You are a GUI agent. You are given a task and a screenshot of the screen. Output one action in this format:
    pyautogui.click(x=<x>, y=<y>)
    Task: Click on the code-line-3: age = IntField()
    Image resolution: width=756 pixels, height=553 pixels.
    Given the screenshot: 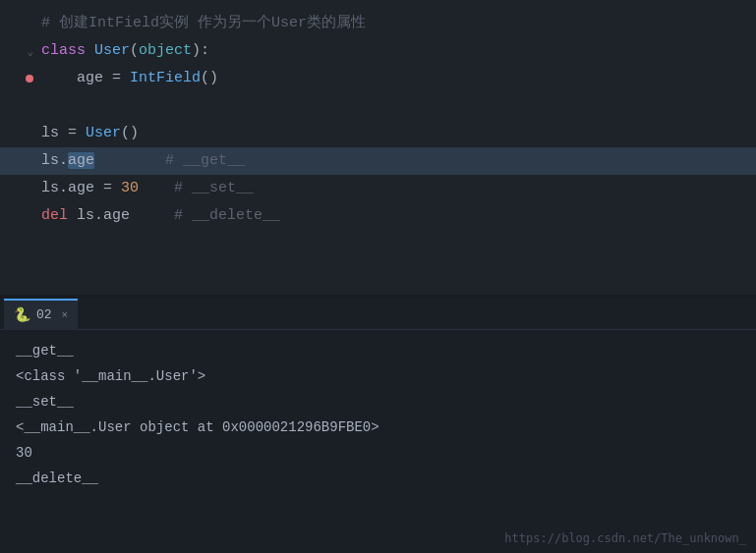 What is the action you would take?
    pyautogui.click(x=378, y=79)
    